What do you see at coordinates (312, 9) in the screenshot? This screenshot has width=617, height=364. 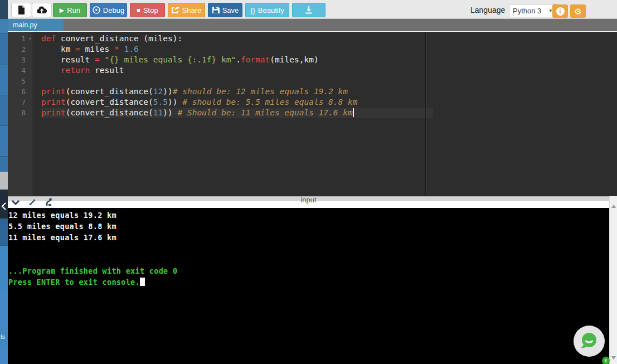 I see `toolbar: ▶ Run Debug ■ Stop Share` at bounding box center [312, 9].